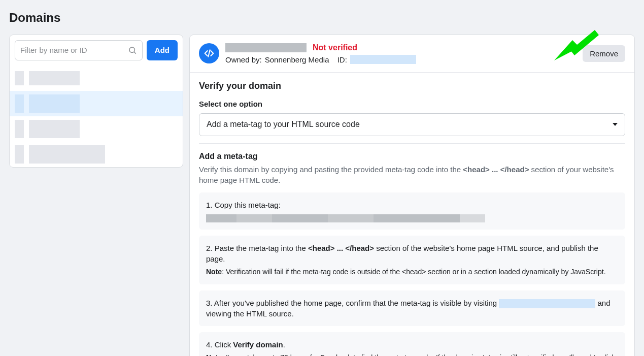 The width and height of the screenshot is (644, 356). Describe the element at coordinates (412, 124) in the screenshot. I see `verification-method-dropdown: Add a meta-tag to your HTML source code` at that location.